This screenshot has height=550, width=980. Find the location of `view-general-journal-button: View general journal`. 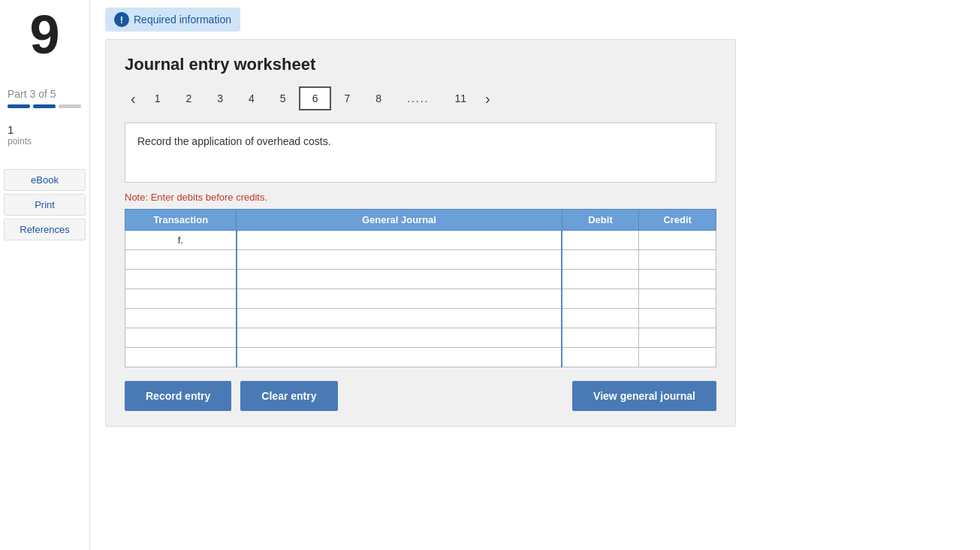

view-general-journal-button: View general journal is located at coordinates (644, 396).